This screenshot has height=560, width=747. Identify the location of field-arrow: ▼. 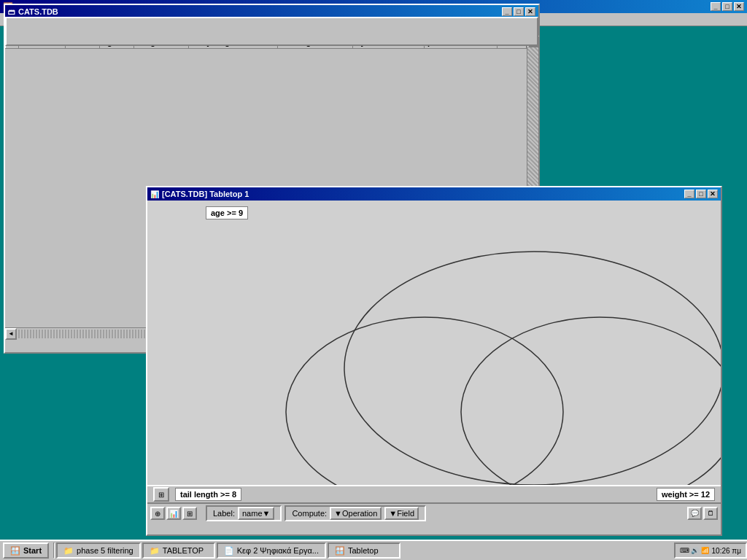
(392, 513).